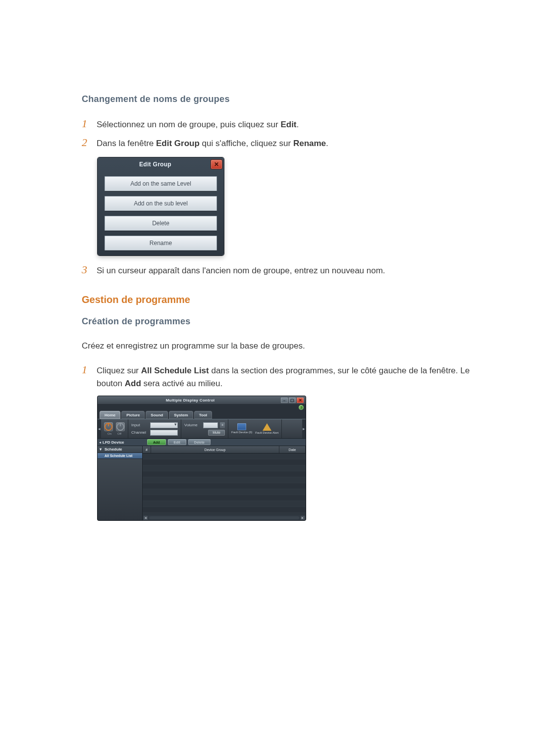  I want to click on steps-rename: 1 Sélectionnez un nom de groupe, puis cl…, so click(278, 134).